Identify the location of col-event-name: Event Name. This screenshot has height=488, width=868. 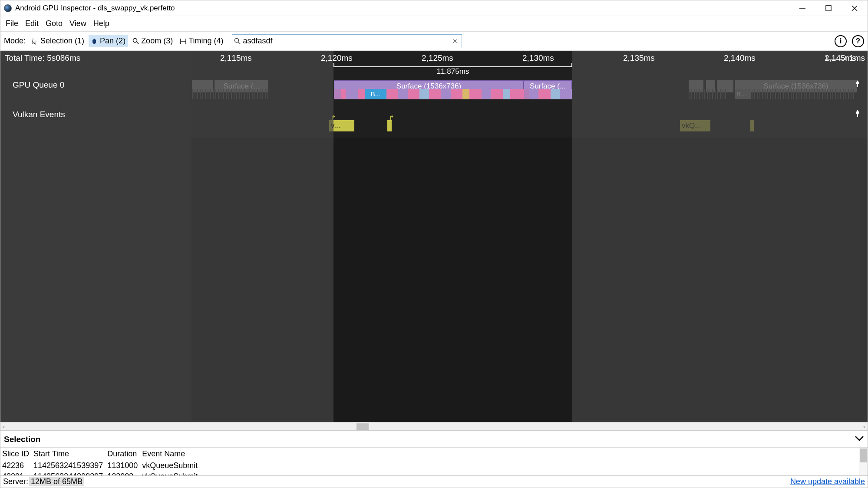
(172, 454).